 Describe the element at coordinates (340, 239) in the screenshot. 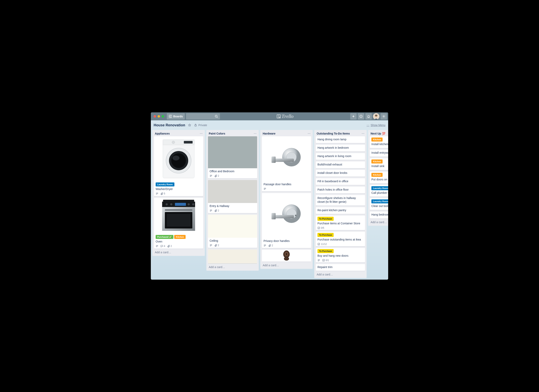

I see `card: To PurchasePurchase outstanding items at…` at that location.